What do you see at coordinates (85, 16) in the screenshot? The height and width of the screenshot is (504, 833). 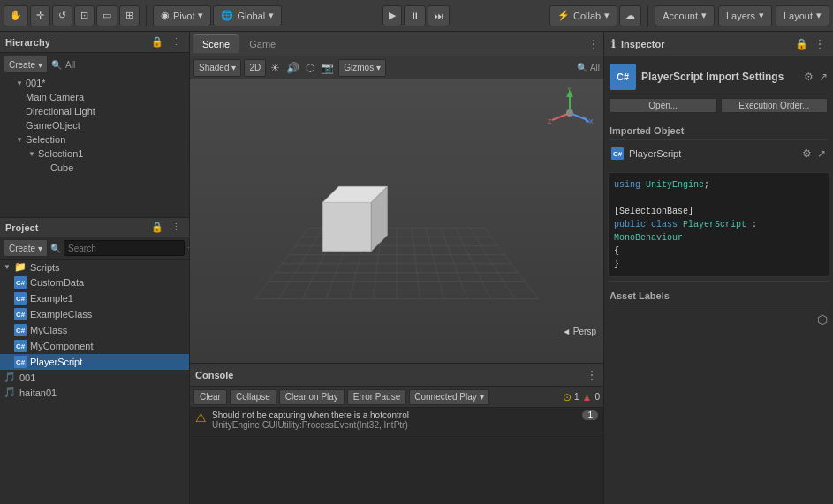 I see `scale-tool-button: ⊡` at bounding box center [85, 16].